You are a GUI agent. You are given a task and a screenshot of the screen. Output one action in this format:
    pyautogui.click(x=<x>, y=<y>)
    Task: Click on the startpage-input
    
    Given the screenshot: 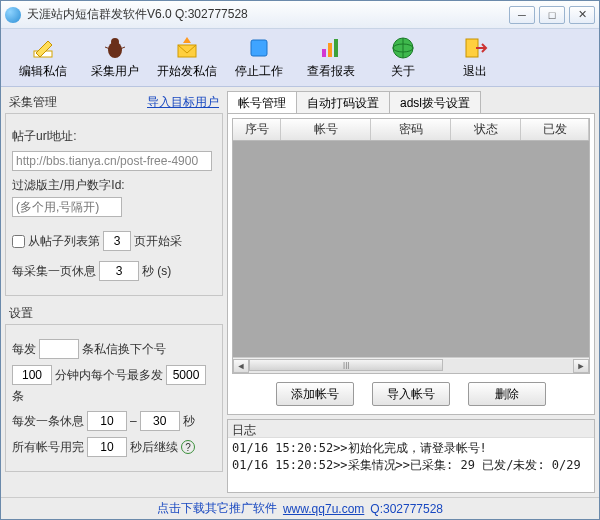 What is the action you would take?
    pyautogui.click(x=117, y=241)
    